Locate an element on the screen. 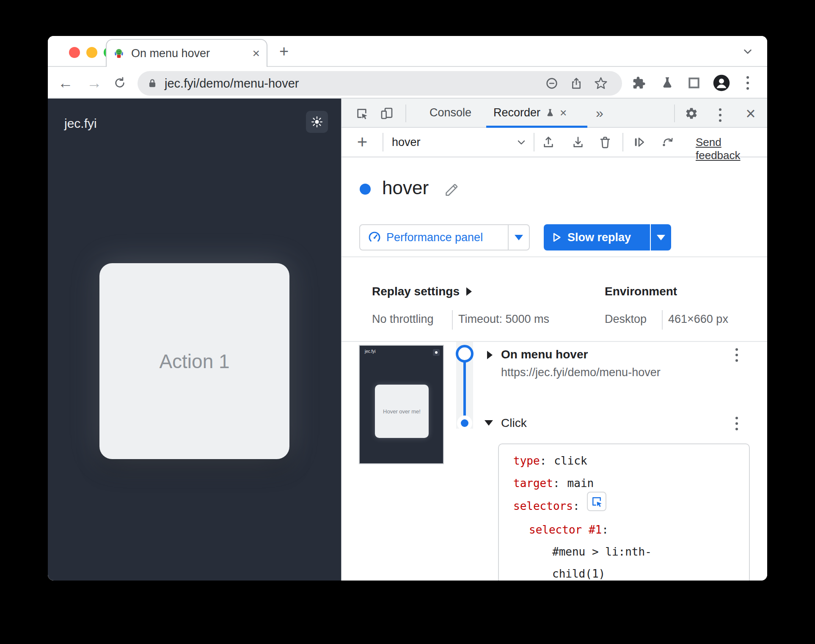 The image size is (815, 644). import-recording-icon is located at coordinates (578, 142).